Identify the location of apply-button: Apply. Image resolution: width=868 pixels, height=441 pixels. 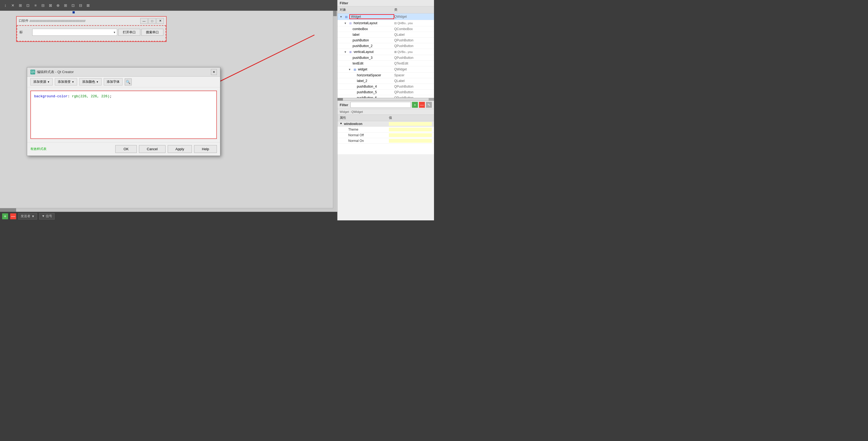
(180, 149).